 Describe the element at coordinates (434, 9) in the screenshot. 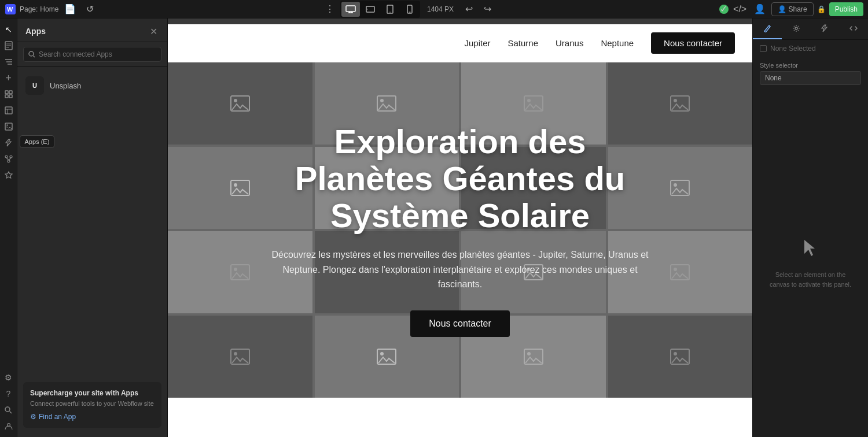

I see `topbar: W Page: Home 📄 ↺ ⋮ 1404 PX` at that location.